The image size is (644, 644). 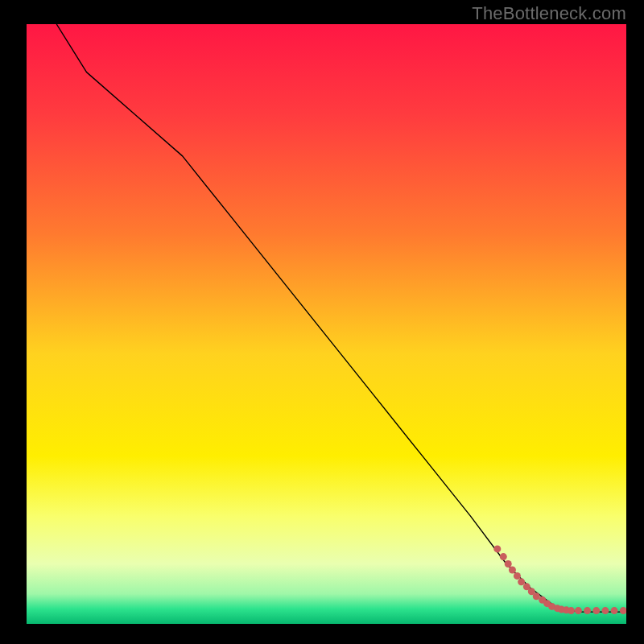 I want to click on watermark-text: TheBottleneck.com, so click(x=549, y=14).